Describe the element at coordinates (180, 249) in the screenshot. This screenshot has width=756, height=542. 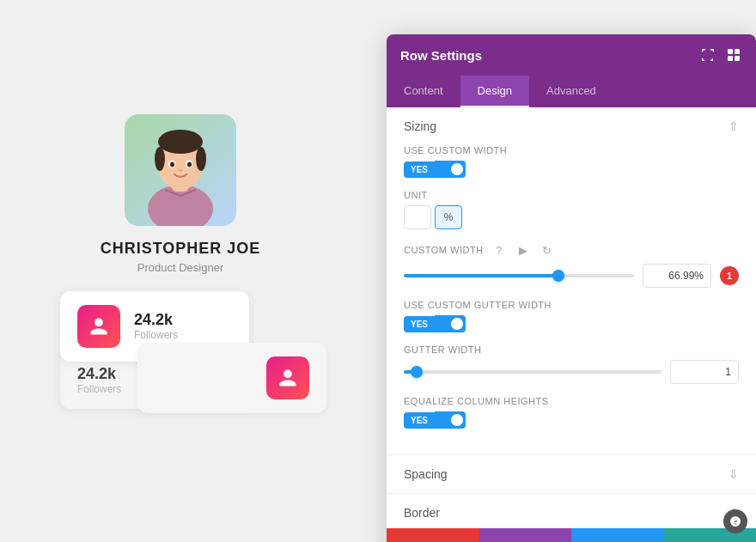
I see `profile-name: CHRISTOPHER JOE` at that location.